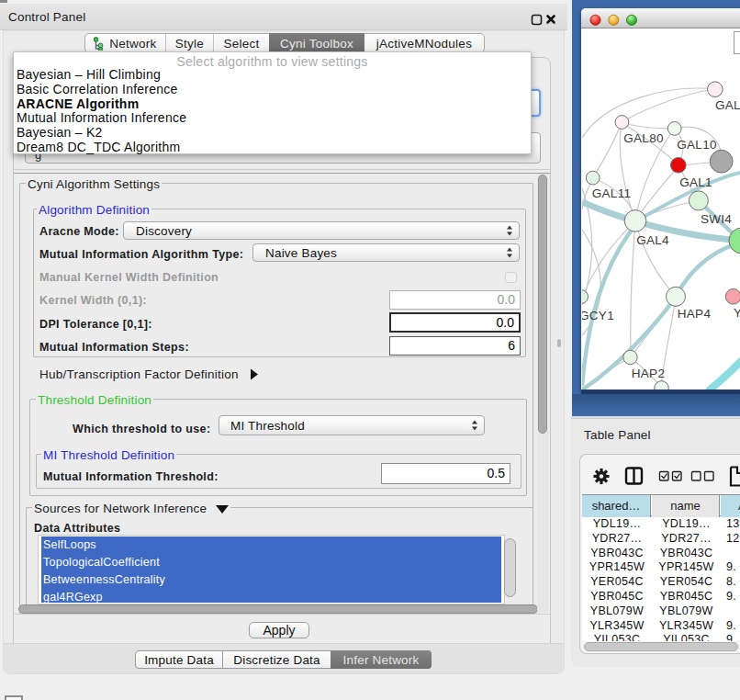 The image size is (740, 700). Describe the element at coordinates (694, 314) in the screenshot. I see `svg-text: HAP4` at that location.